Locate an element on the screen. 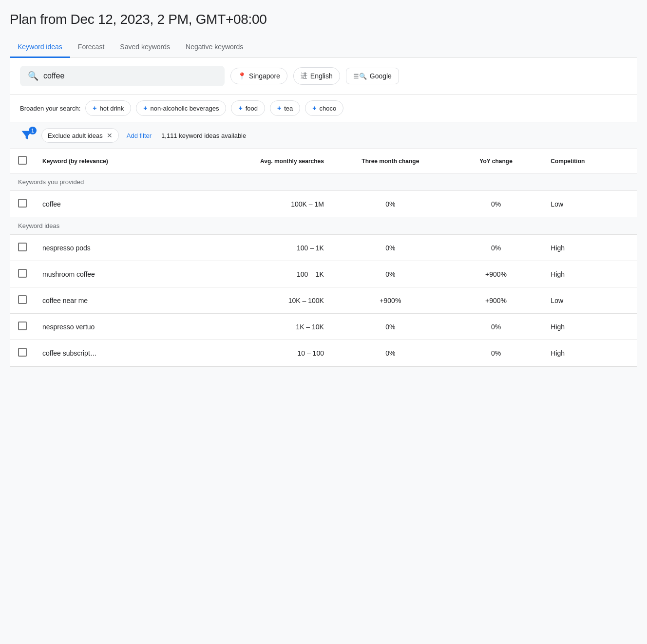 This screenshot has width=647, height=644. broaden-chip-3: + tea is located at coordinates (285, 108).